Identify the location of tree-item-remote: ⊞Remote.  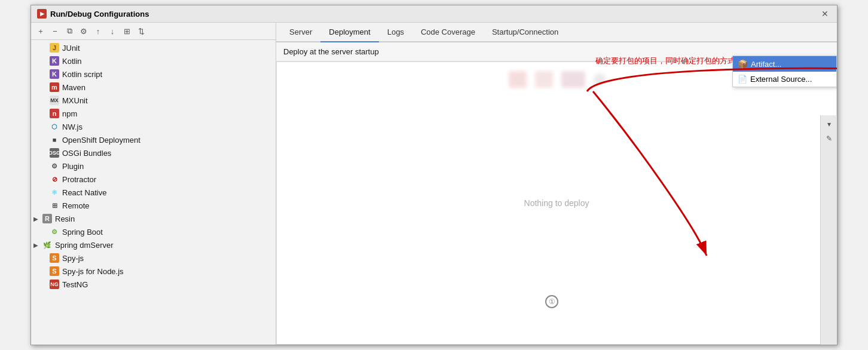
(153, 205).